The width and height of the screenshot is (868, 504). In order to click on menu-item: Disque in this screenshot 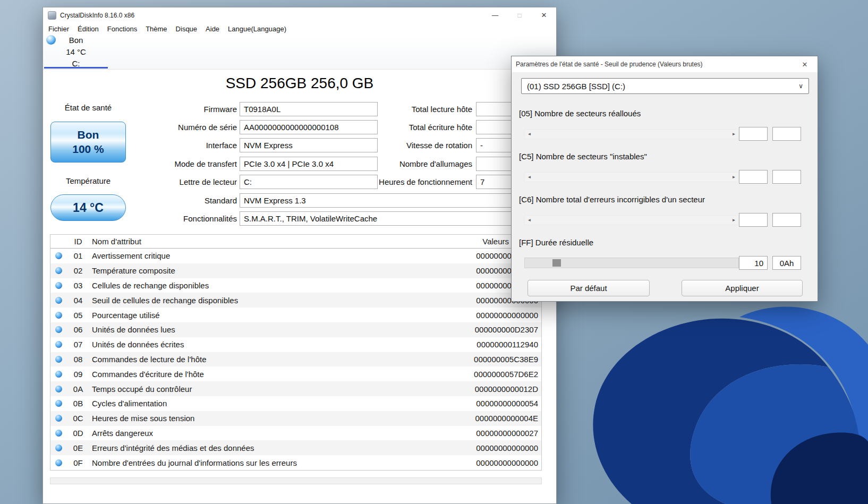, I will do `click(186, 29)`.